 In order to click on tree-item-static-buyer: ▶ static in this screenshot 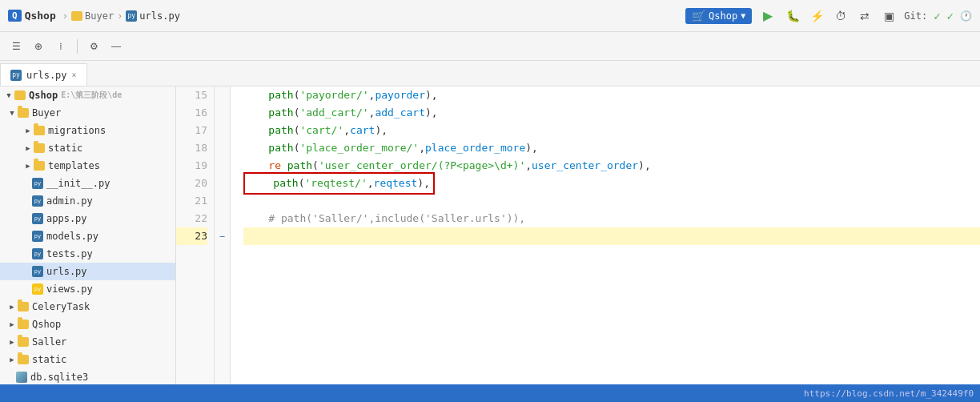, I will do `click(88, 148)`.